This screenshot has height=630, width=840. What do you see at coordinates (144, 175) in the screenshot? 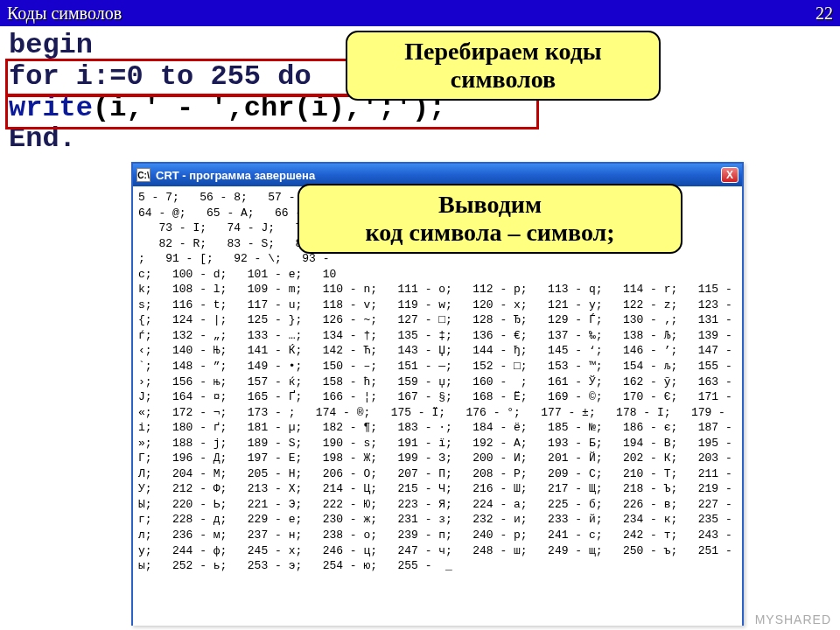
I see `window-app-icon: C:\` at bounding box center [144, 175].